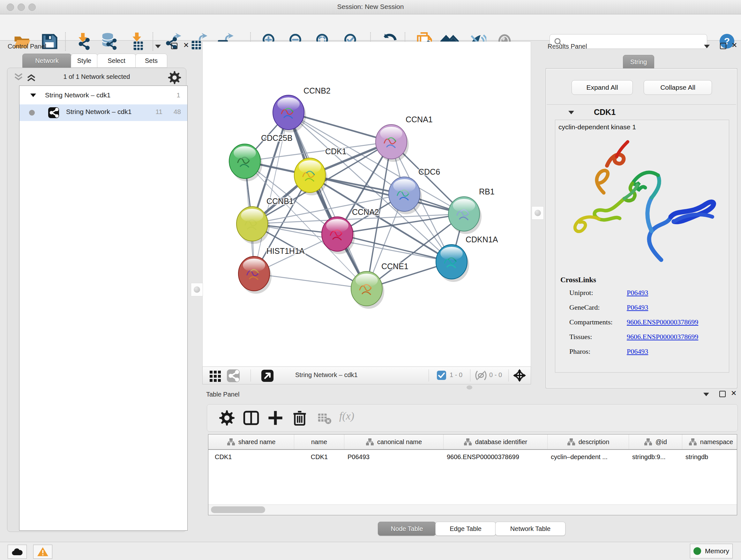 The width and height of the screenshot is (741, 560). Describe the element at coordinates (117, 61) in the screenshot. I see `tab-select: Select` at that location.